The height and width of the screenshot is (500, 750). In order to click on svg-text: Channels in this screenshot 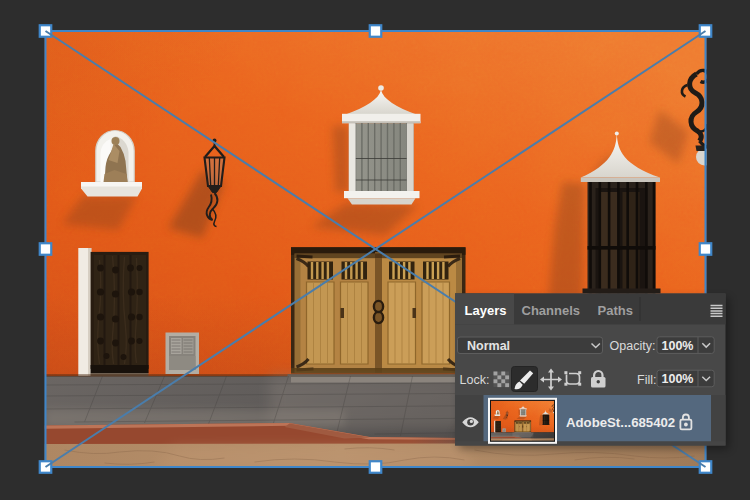, I will do `click(552, 310)`.